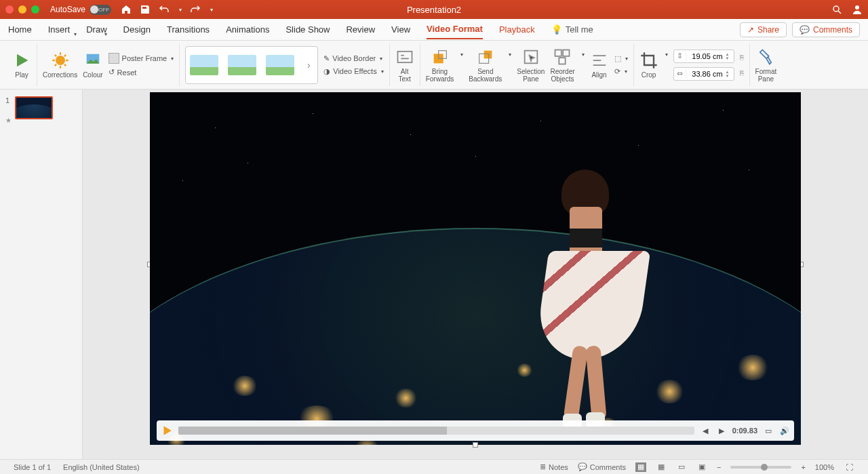 The image size is (868, 474). Describe the element at coordinates (849, 467) in the screenshot. I see `fit-to-window-icon: ⛶` at that location.